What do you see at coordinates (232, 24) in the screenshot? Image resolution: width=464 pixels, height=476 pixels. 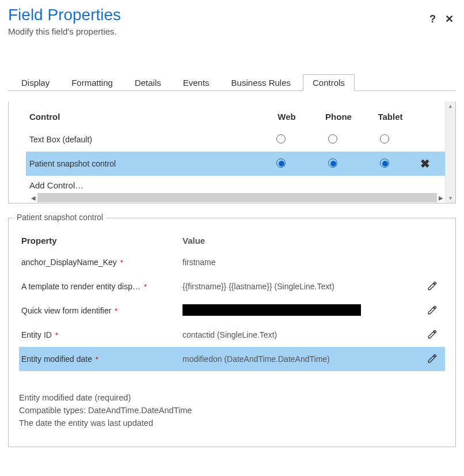 I see `dialog-header: Field Properties Modify this field's pro…` at bounding box center [232, 24].